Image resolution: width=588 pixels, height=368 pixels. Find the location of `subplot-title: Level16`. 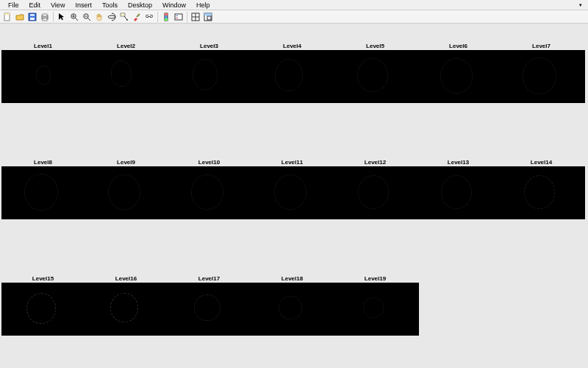

subplot-title: Level16 is located at coordinates (126, 278).